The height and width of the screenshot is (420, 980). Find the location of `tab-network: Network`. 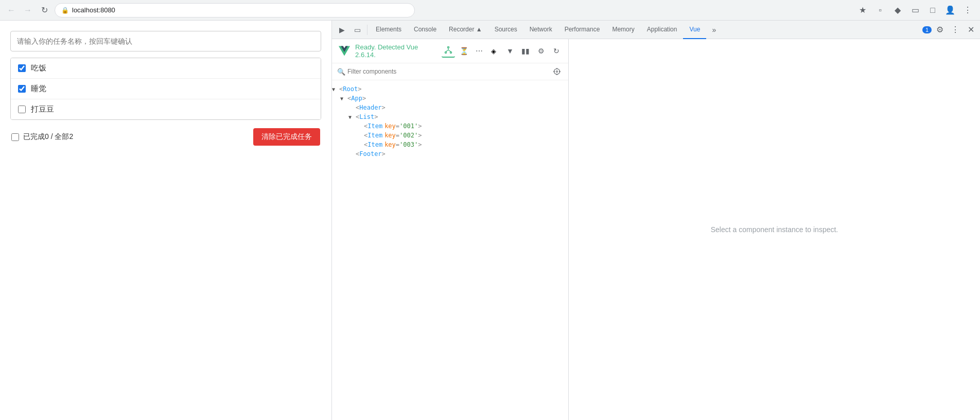

tab-network: Network is located at coordinates (541, 30).